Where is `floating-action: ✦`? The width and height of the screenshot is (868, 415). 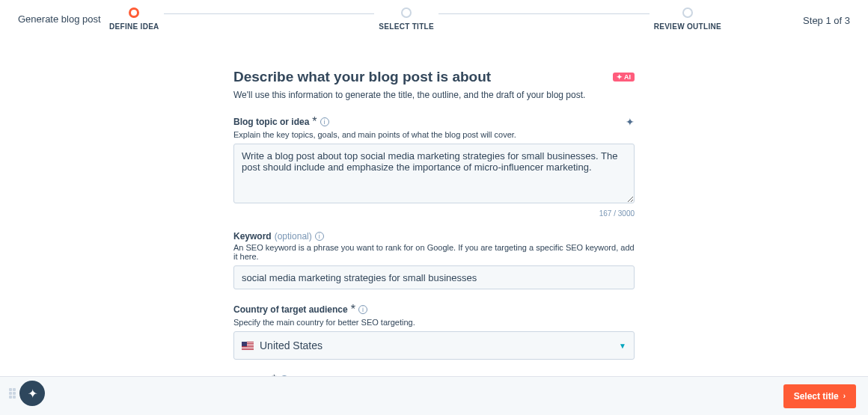 floating-action: ✦ is located at coordinates (27, 393).